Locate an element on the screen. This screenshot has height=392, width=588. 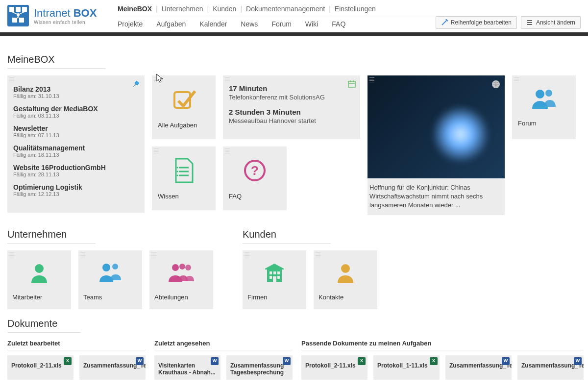
document-tile: XProtokoll_1-11.xls is located at coordinates (407, 368).